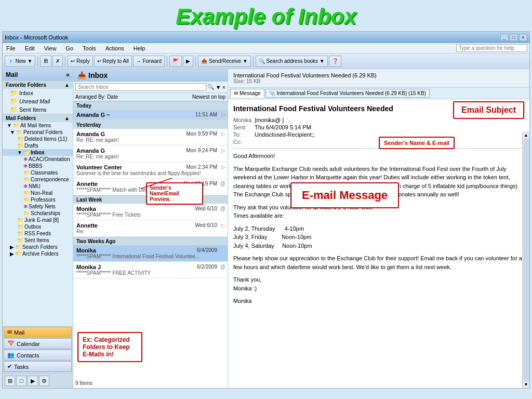  I want to click on professors-folder: 📁 Professors, so click(37, 200).